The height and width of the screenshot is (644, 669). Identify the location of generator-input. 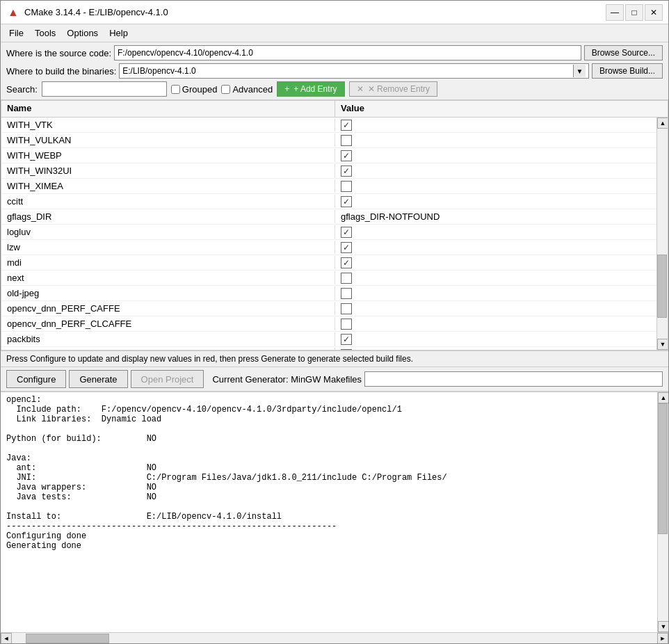
(513, 379).